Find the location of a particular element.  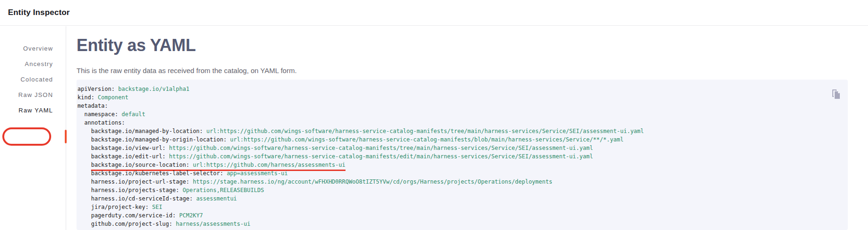

yaml-line: namespace: default is located at coordinates (453, 114).